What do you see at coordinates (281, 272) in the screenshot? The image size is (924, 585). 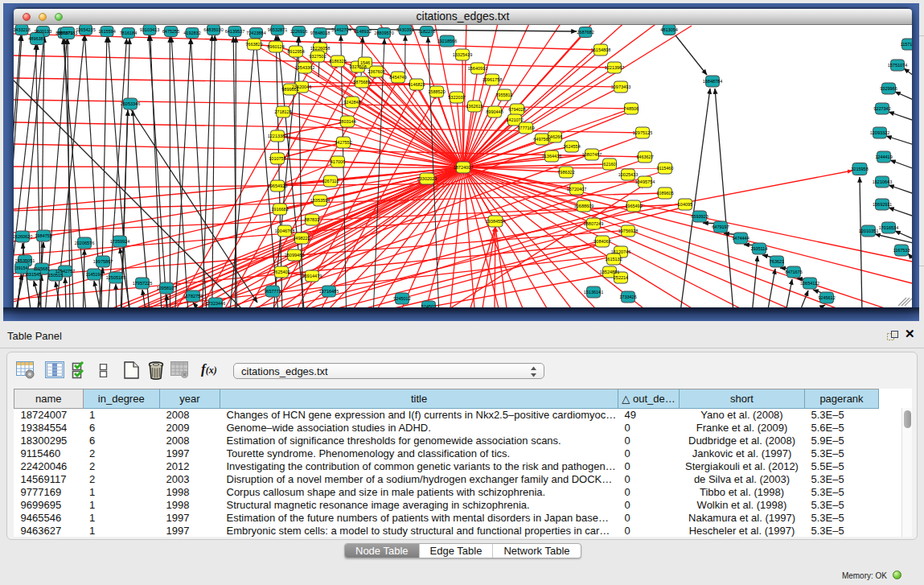 I see `svg-text: 7625402` at bounding box center [281, 272].